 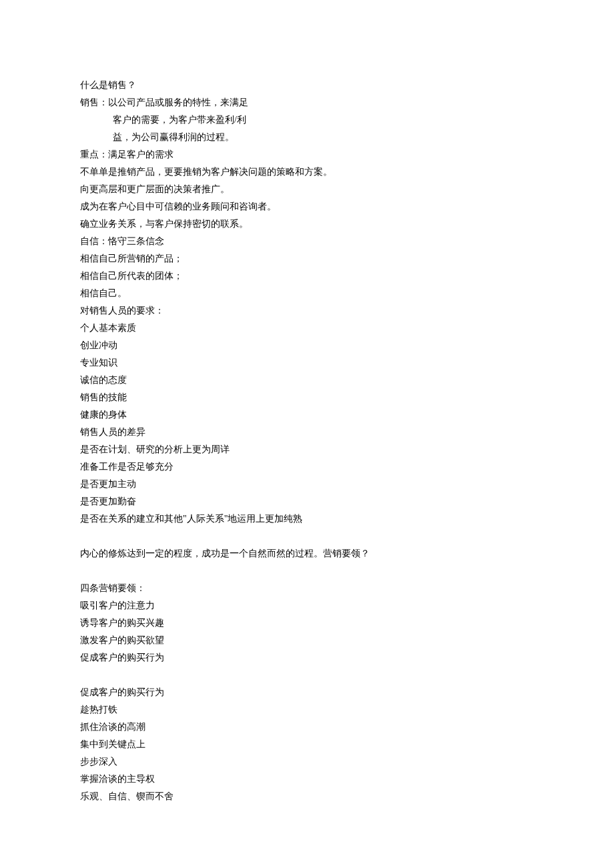 What do you see at coordinates (307, 432) in the screenshot?
I see `text-line: 销售人员的差异` at bounding box center [307, 432].